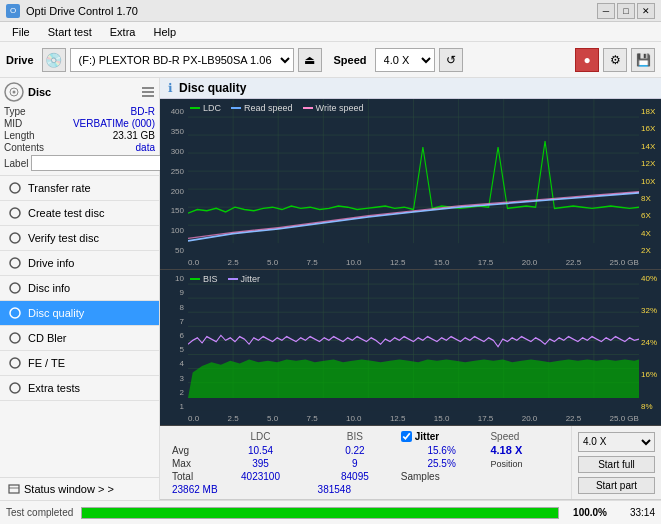 This screenshot has height=524, width=661. I want to click on titlebar-left: O Opti Drive Control 1.70, so click(72, 11).